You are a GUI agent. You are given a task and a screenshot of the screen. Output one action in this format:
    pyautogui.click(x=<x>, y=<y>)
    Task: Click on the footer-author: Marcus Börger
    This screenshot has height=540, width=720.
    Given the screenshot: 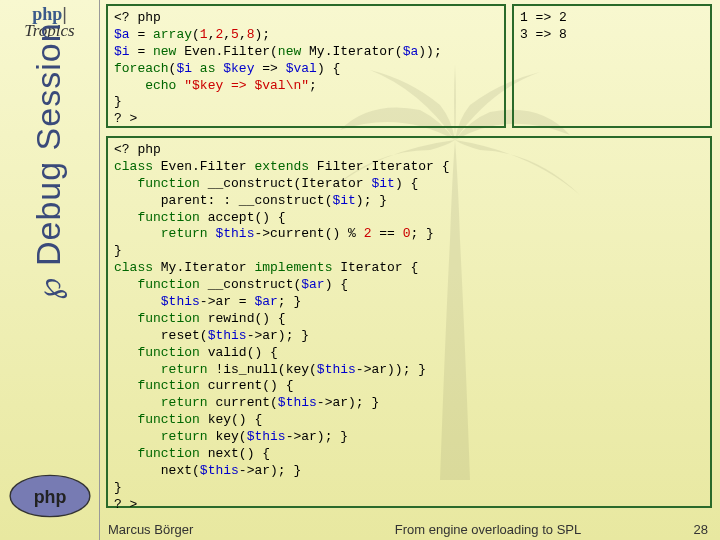 What is the action you would take?
    pyautogui.click(x=208, y=530)
    